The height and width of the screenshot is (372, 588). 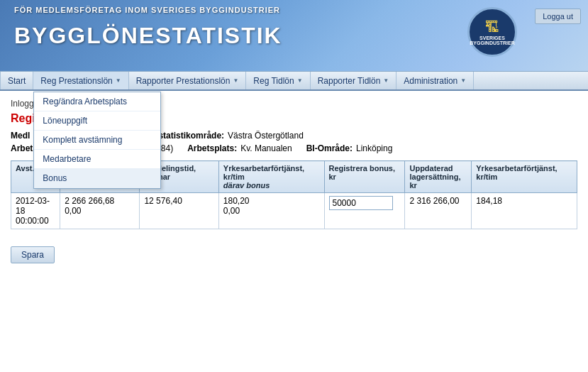 I want to click on nav-item-rapporter-prestationslön: Rapporter Prestationslön ▼, so click(x=188, y=81).